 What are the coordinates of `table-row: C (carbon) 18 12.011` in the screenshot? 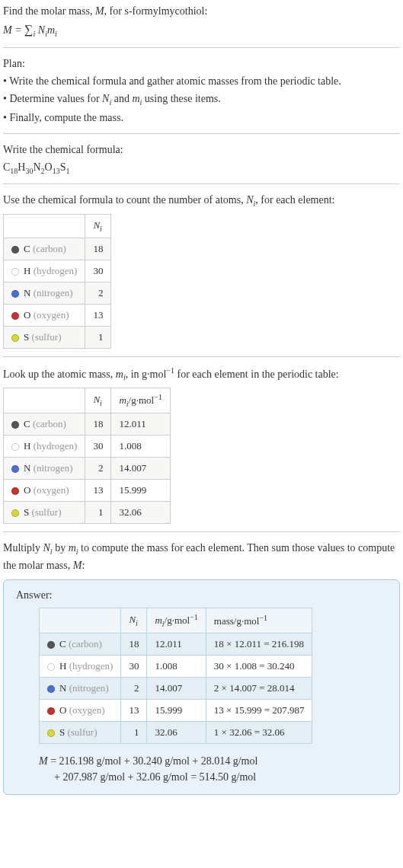 It's located at (87, 425).